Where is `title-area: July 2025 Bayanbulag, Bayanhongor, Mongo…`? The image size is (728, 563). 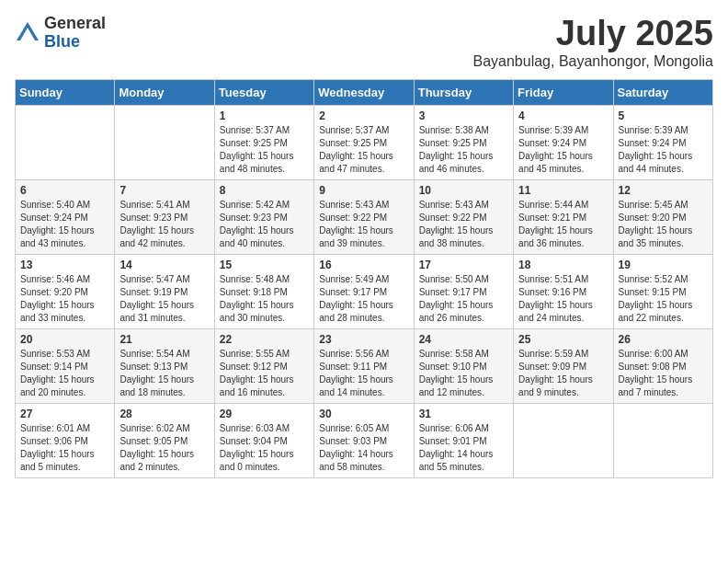
title-area: July 2025 Bayanbulag, Bayanhongor, Mongo… is located at coordinates (593, 42).